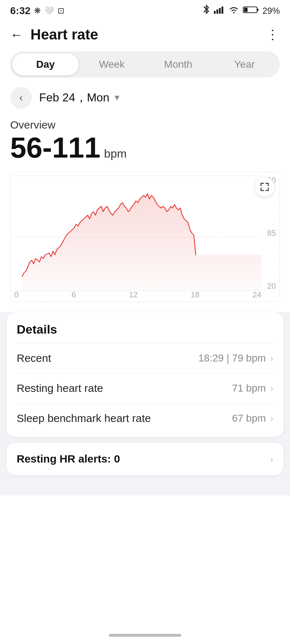 This screenshot has width=290, height=644. I want to click on app-icon-3: ⊡, so click(61, 11).